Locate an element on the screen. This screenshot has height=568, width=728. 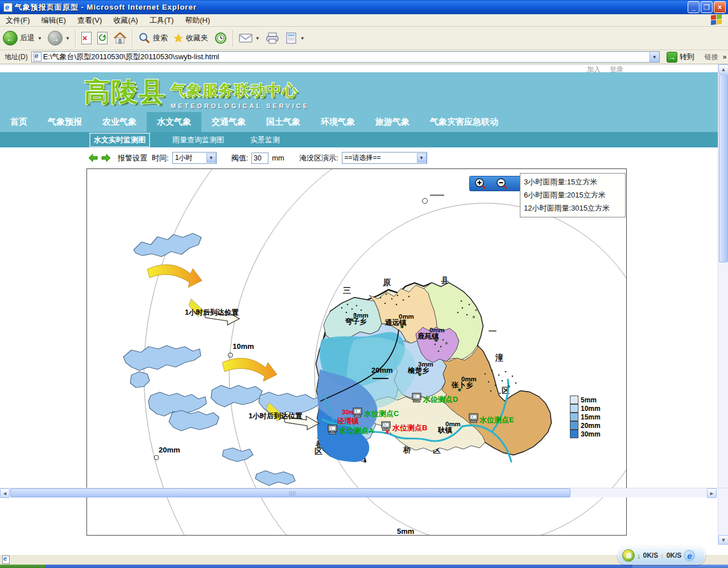
menu-file: 文件(F) is located at coordinates (18, 20).